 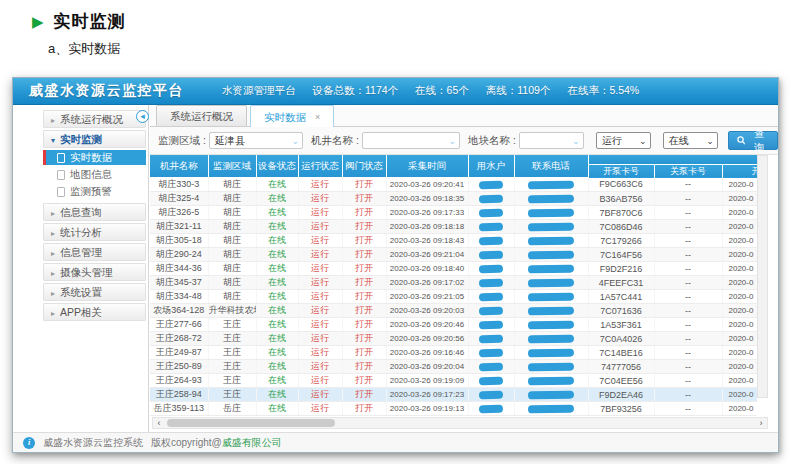 I want to click on chevron-right-icon: ▸, so click(x=53, y=120).